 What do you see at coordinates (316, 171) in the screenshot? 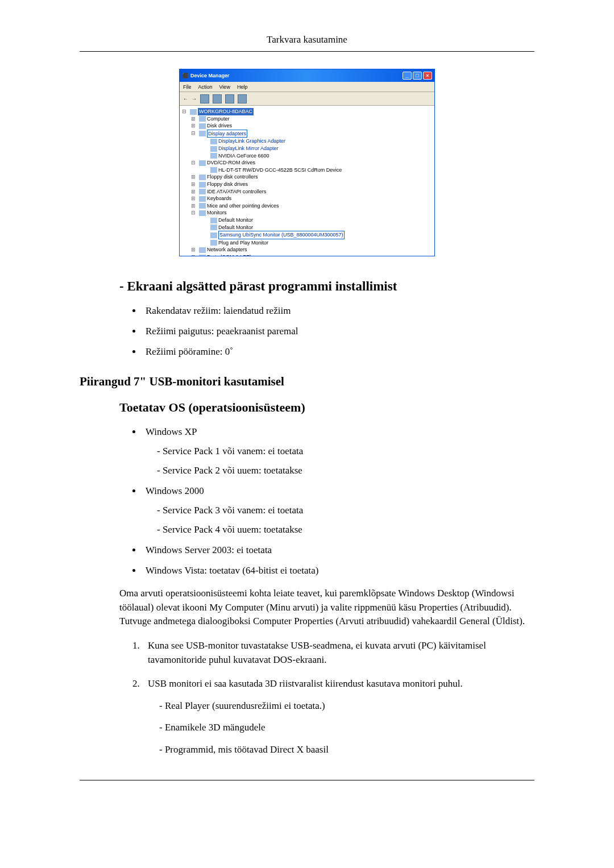
I see `tree-leaf: HL-DT-ST RW/DVD GCC-4522B SCSI CdRom Dev…` at bounding box center [316, 171].